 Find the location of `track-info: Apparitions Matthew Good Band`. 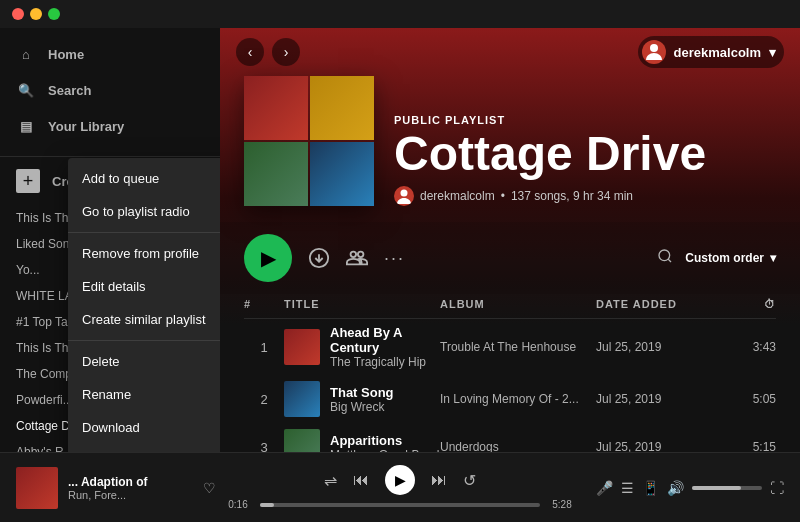

track-info: Apparitions Matthew Good Band is located at coordinates (362, 440).